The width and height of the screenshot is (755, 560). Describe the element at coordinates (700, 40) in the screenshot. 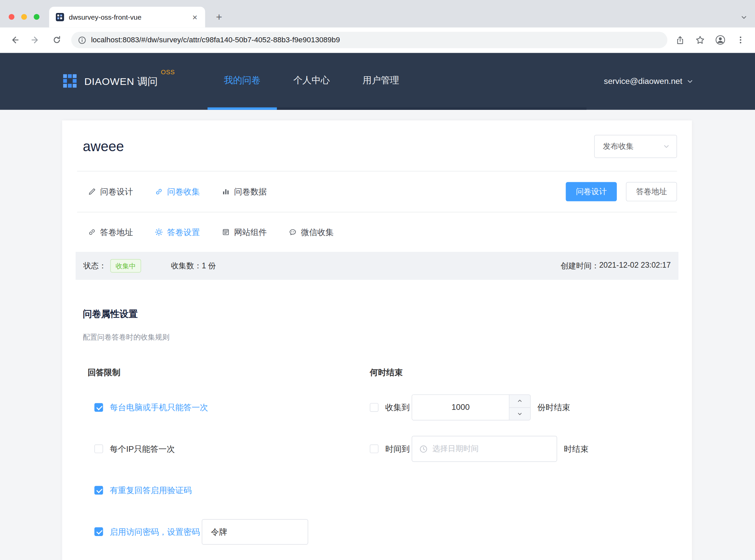

I see `bookmark-star-icon` at that location.